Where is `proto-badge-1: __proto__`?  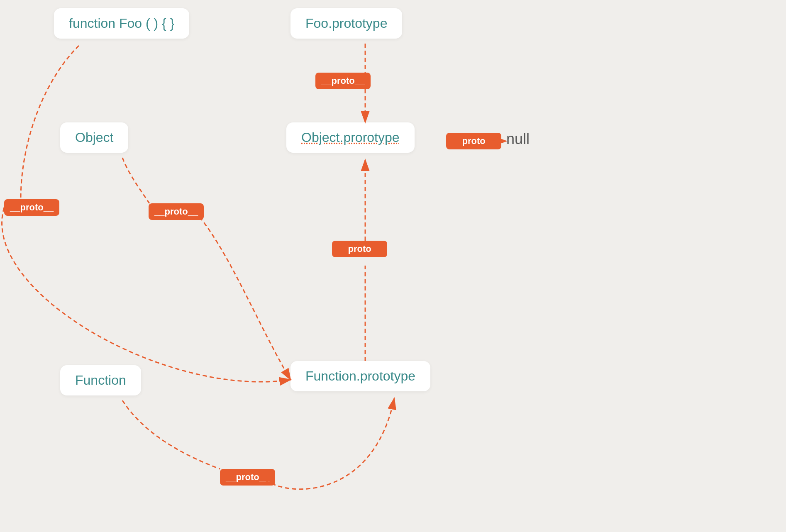 proto-badge-1: __proto__ is located at coordinates (32, 207).